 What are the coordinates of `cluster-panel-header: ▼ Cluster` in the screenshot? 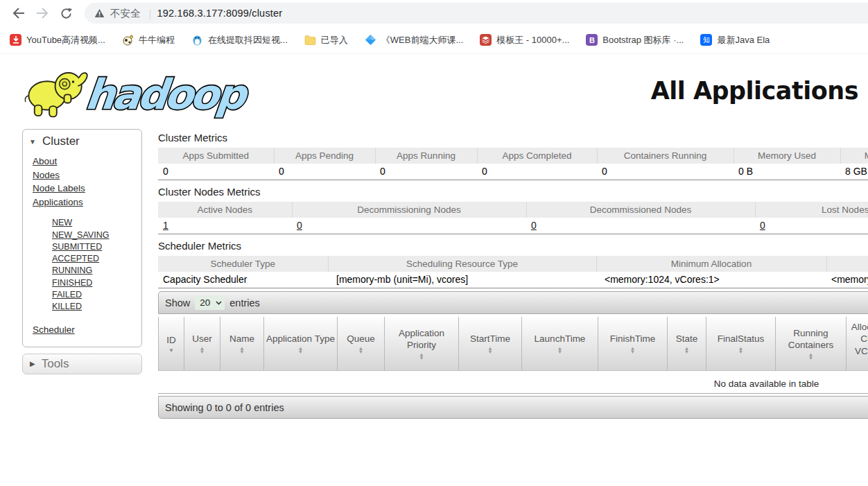 It's located at (82, 141).